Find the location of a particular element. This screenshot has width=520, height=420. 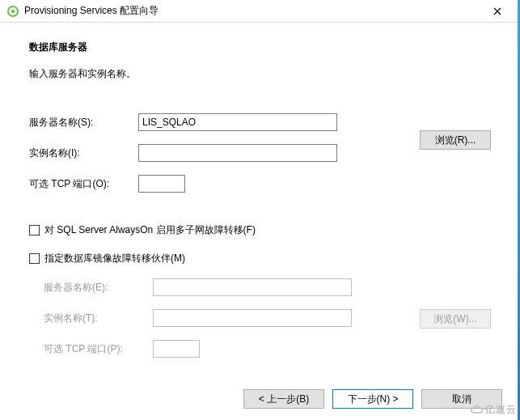

next-button: 下一步(N) > is located at coordinates (373, 399).